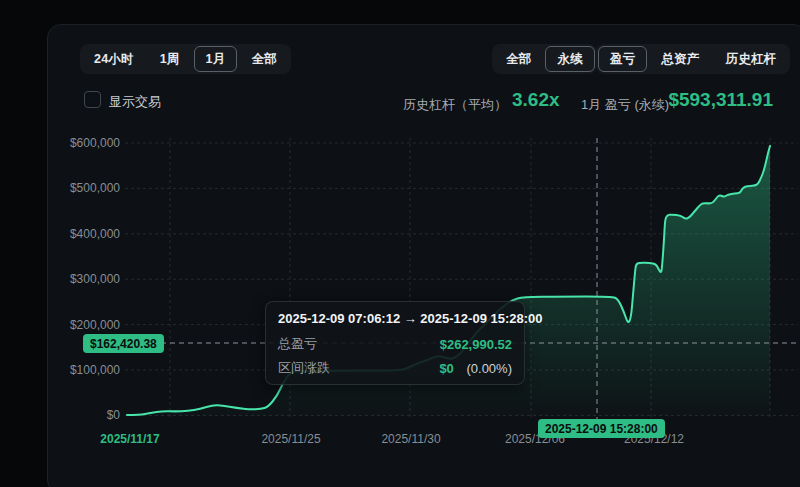 The width and height of the screenshot is (800, 487). I want to click on y-axis-label: $200,000, so click(85, 325).